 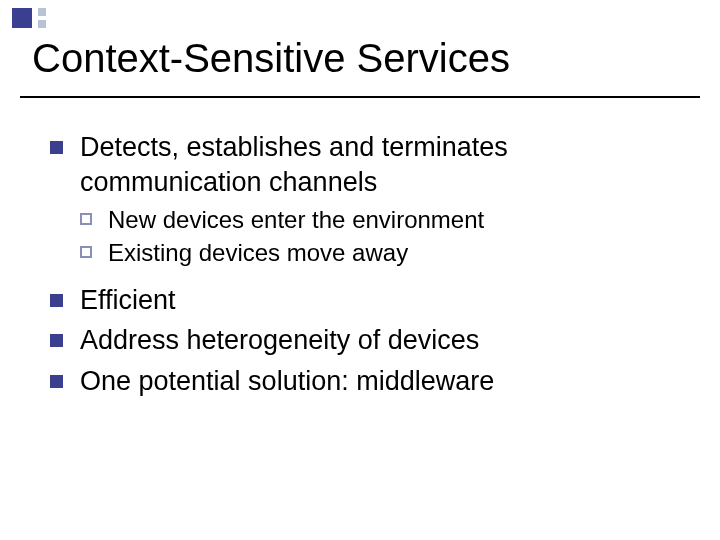 I want to click on corner-decoration, so click(x=29, y=18).